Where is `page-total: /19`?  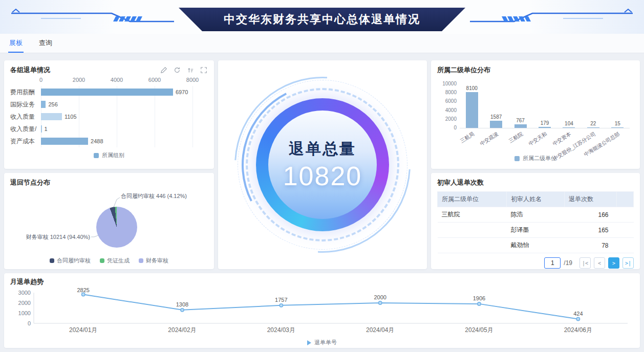
page-total: /19 is located at coordinates (568, 263).